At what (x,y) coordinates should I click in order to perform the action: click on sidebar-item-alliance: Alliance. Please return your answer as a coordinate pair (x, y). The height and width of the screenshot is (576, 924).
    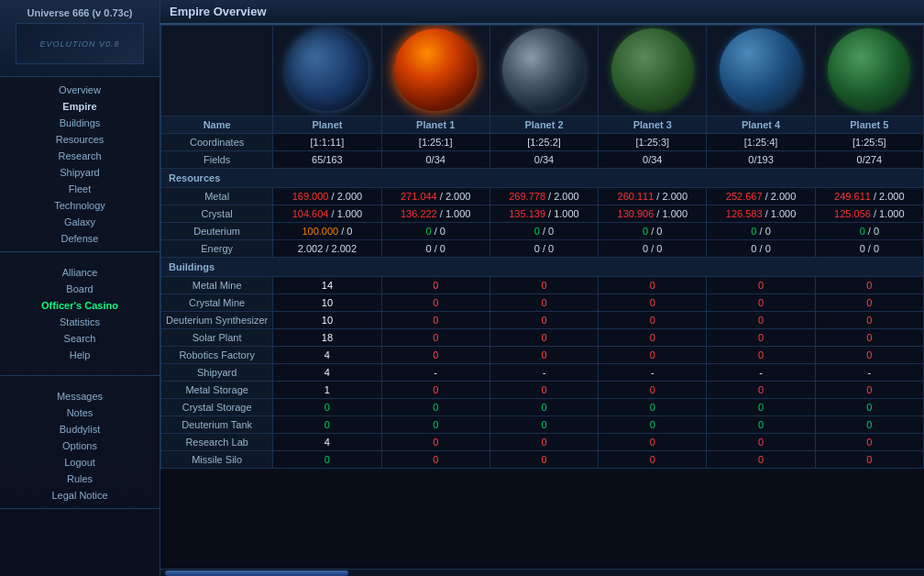
    Looking at the image, I should click on (80, 272).